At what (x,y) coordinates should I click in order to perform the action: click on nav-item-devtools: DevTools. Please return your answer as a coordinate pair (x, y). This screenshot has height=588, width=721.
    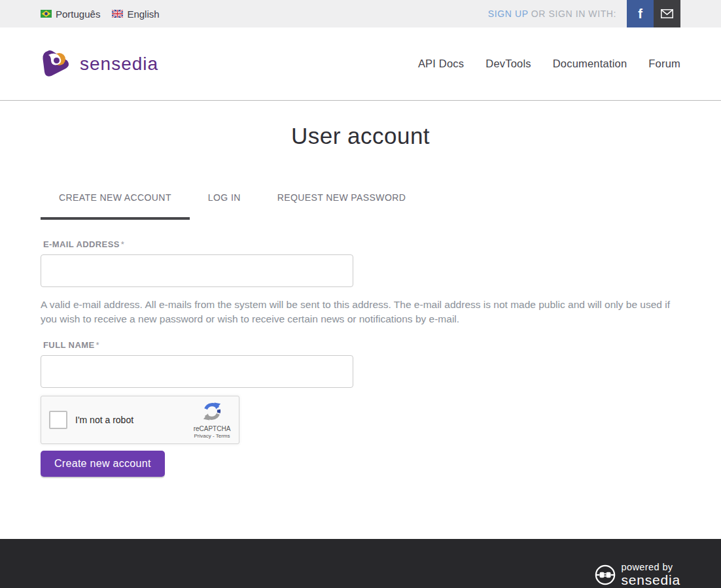
    Looking at the image, I should click on (508, 63).